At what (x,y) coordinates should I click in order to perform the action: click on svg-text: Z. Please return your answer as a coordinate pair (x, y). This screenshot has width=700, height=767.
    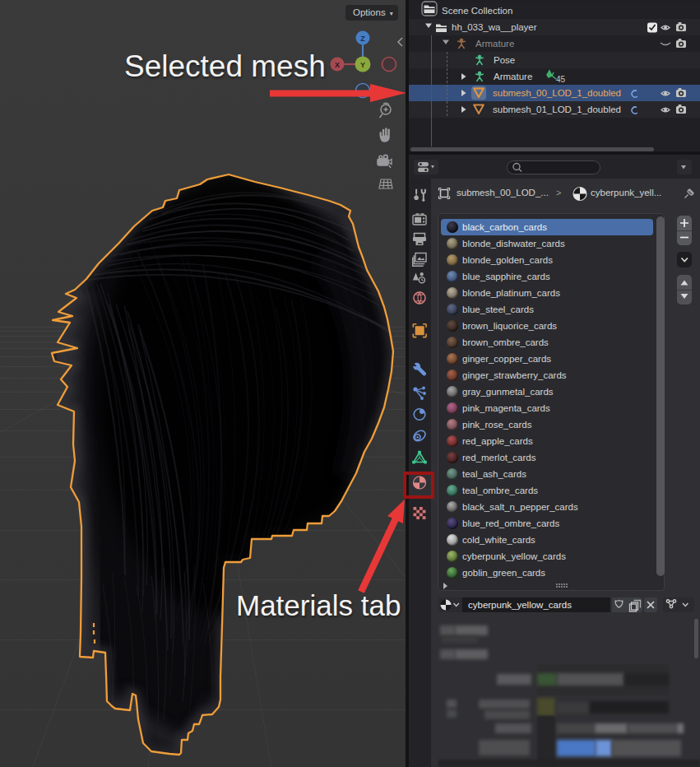
    Looking at the image, I should click on (363, 39).